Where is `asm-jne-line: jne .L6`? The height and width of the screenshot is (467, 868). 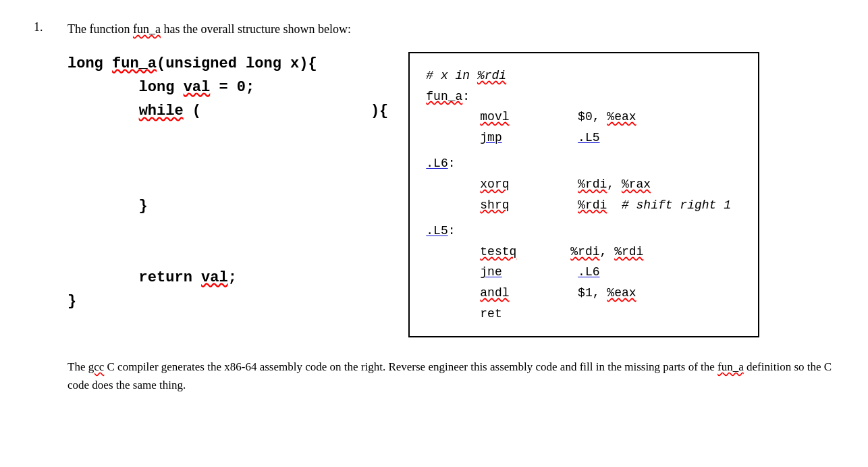 asm-jne-line: jne .L6 is located at coordinates (584, 273).